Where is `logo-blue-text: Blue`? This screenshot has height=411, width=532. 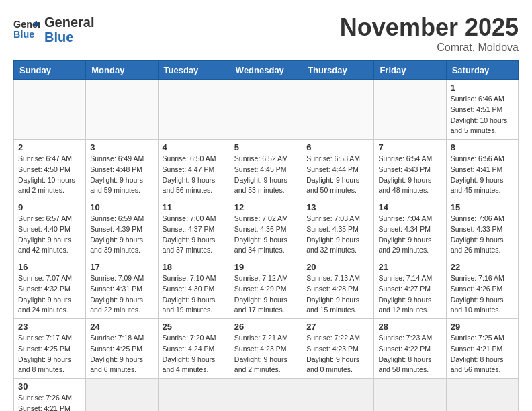 logo-blue-text: Blue is located at coordinates (69, 37).